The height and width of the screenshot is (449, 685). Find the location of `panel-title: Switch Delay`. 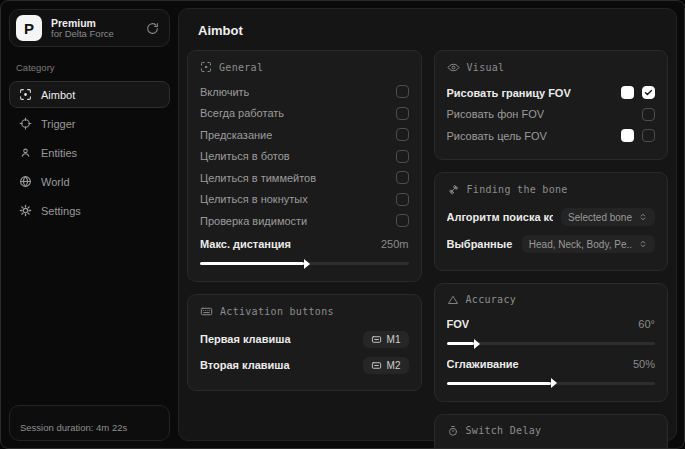

panel-title: Switch Delay is located at coordinates (504, 430).